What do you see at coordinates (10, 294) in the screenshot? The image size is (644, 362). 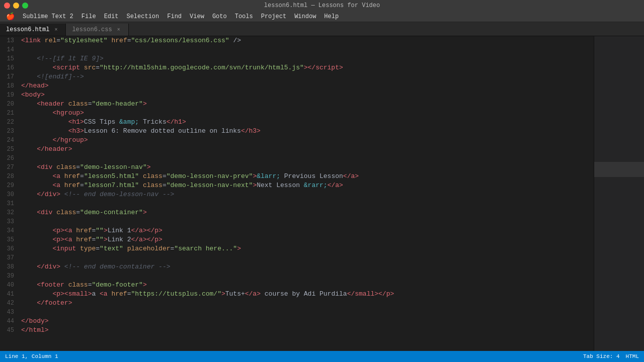 I see `line-number: 41` at bounding box center [10, 294].